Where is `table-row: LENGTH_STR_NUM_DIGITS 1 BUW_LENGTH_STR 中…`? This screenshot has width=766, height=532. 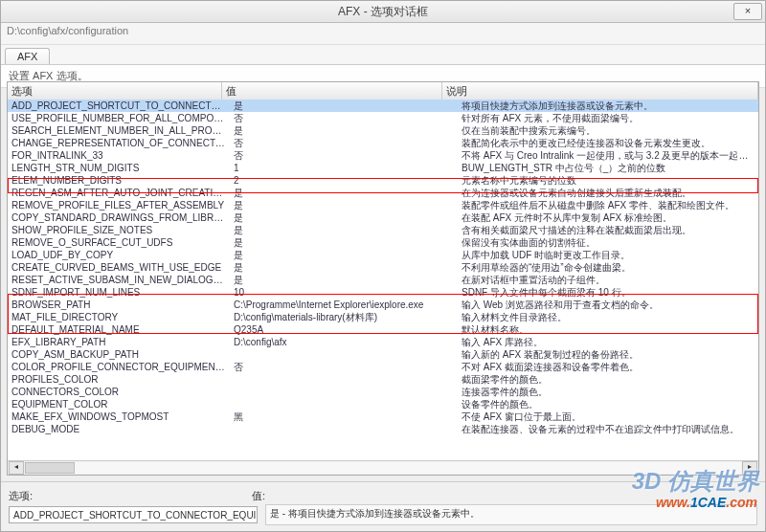 table-row: LENGTH_STR_NUM_DIGITS 1 BUW_LENGTH_STR 中… is located at coordinates (383, 168).